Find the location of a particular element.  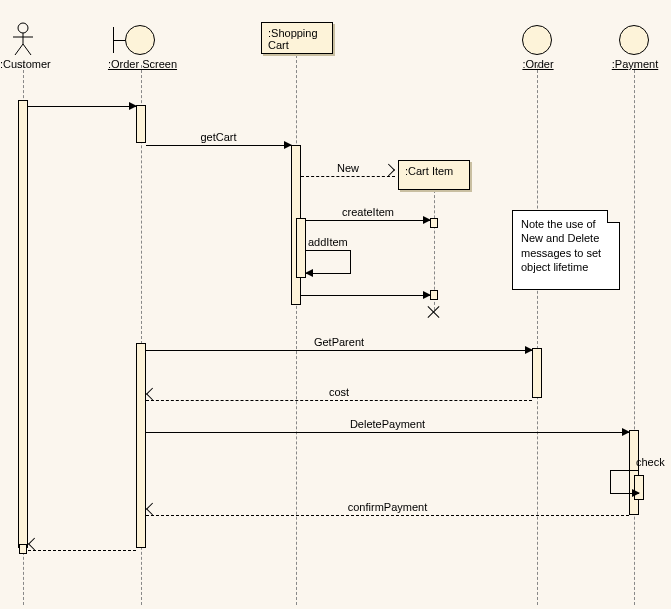

msg-createitem: createItem is located at coordinates (368, 216).